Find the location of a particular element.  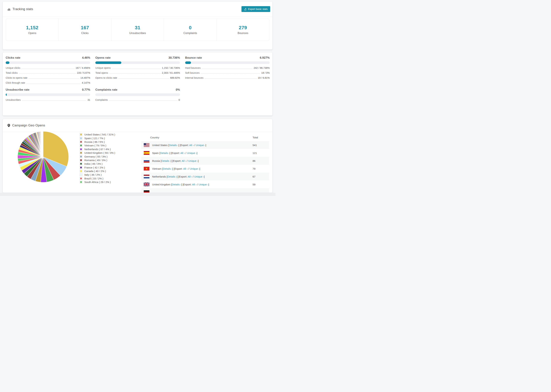

rate-panel-header: Unsubscribe rate0.77% is located at coordinates (48, 90).